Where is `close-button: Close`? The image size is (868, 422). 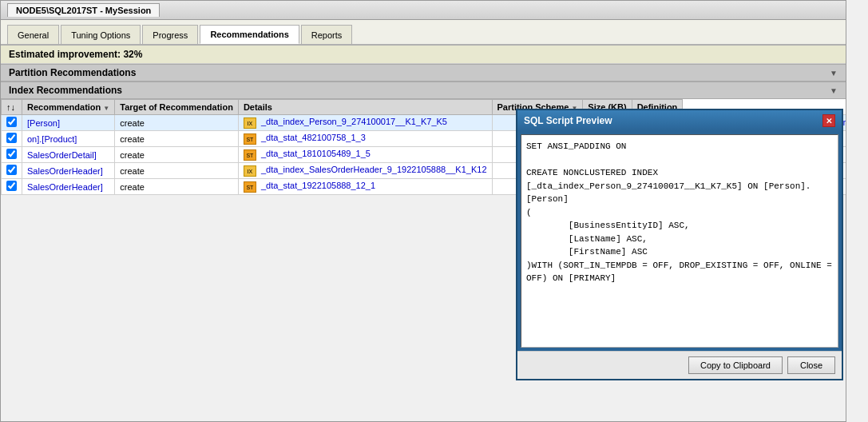
close-button: Close is located at coordinates (811, 365).